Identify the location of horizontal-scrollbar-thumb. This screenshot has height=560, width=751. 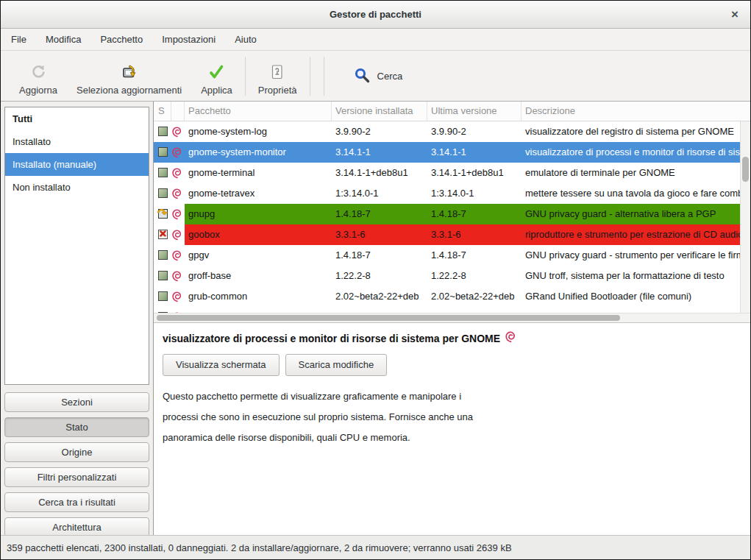
(388, 318).